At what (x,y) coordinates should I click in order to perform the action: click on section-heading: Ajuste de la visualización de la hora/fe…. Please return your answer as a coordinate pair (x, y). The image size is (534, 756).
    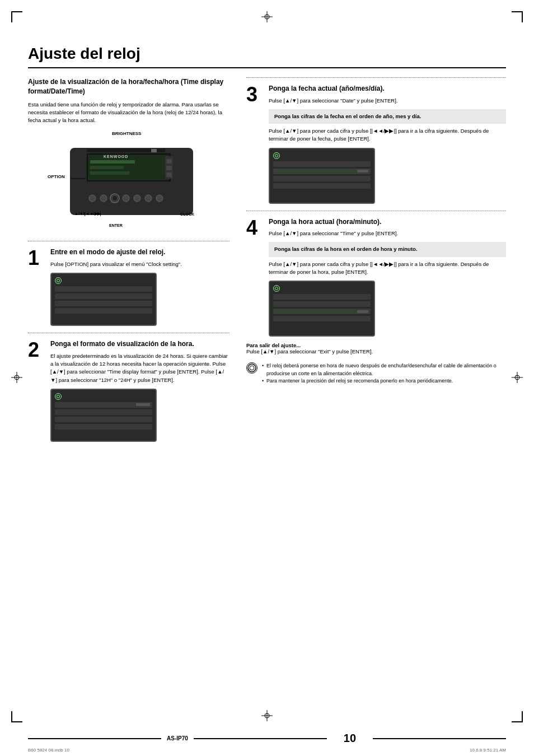
    Looking at the image, I should click on (129, 87).